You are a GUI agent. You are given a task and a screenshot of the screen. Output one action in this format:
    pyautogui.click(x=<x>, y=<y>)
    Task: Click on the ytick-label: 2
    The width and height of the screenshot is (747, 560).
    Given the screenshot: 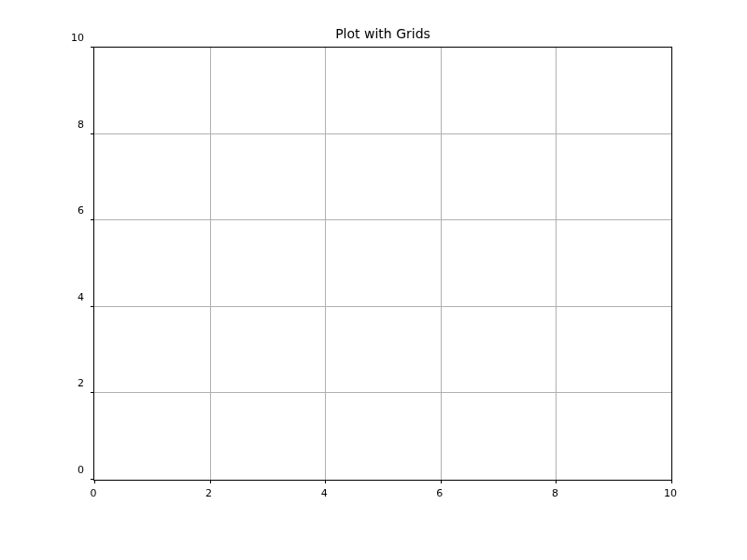 What is the action you would take?
    pyautogui.click(x=80, y=383)
    